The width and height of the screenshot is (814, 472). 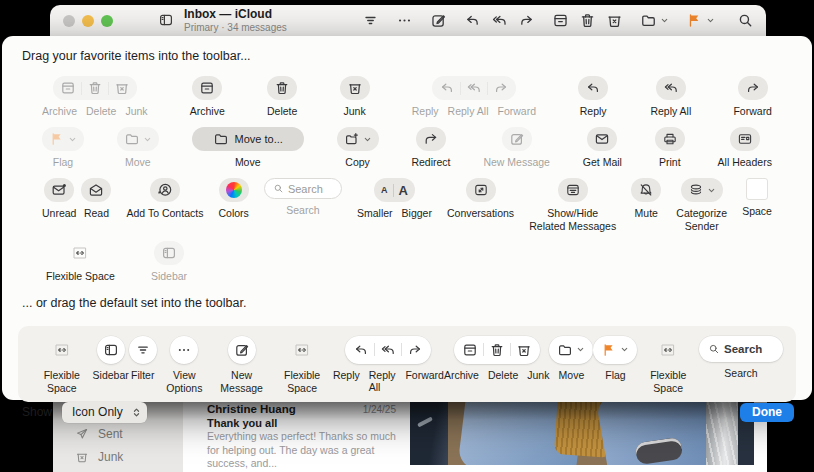 What do you see at coordinates (752, 97) in the screenshot?
I see `palette-item-forward: Forward` at bounding box center [752, 97].